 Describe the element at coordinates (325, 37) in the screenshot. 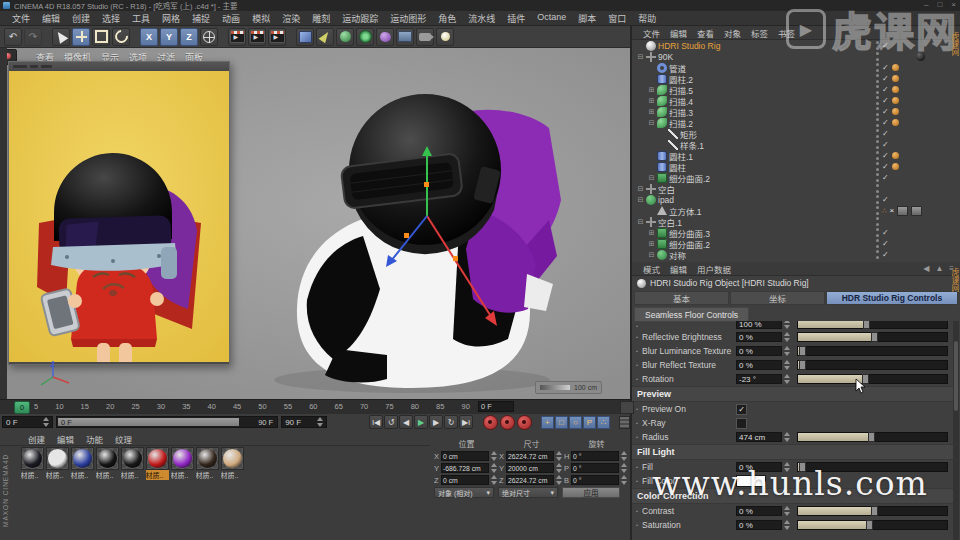

I see `pen-tool-button` at that location.